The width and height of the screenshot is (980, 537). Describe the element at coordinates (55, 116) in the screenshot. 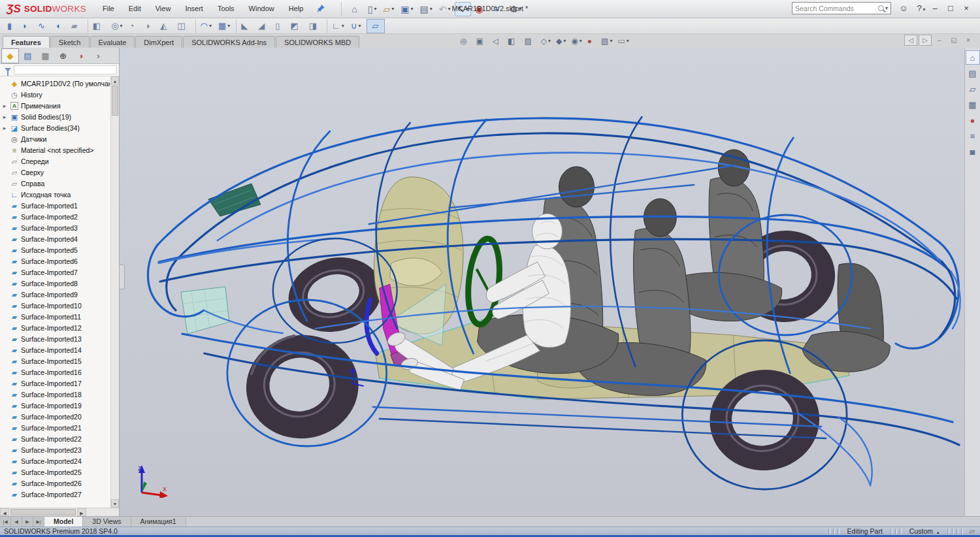

I see `tree-item: ▸ Solid Bodies(19)` at that location.